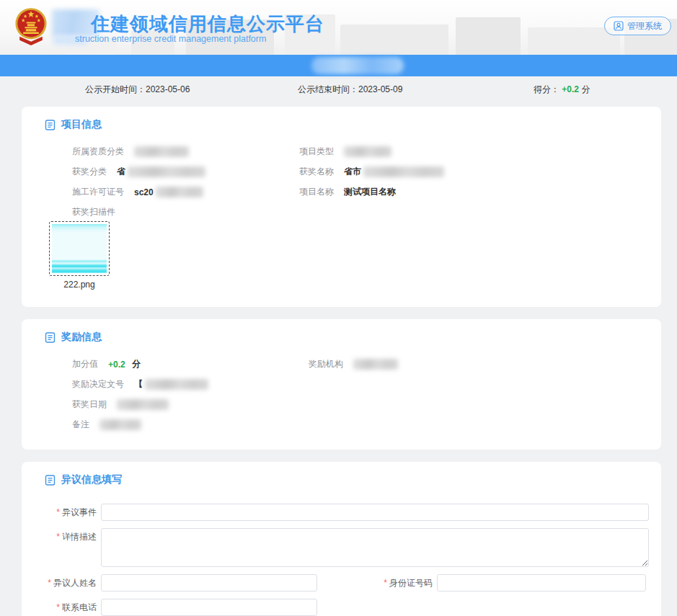  What do you see at coordinates (353, 480) in the screenshot?
I see `objection-card-title: 异议信息填写` at bounding box center [353, 480].